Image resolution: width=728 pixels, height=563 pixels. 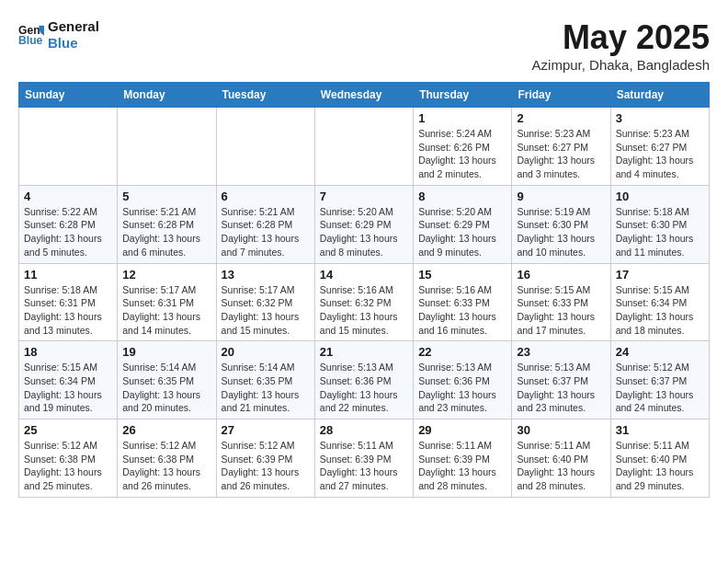 What do you see at coordinates (561, 351) in the screenshot?
I see `day-number: 23` at bounding box center [561, 351].